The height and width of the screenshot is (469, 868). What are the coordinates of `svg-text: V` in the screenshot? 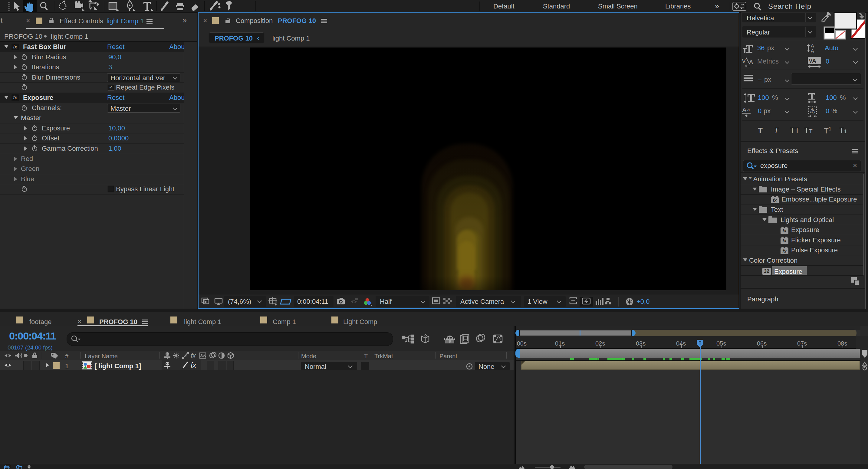 It's located at (744, 61).